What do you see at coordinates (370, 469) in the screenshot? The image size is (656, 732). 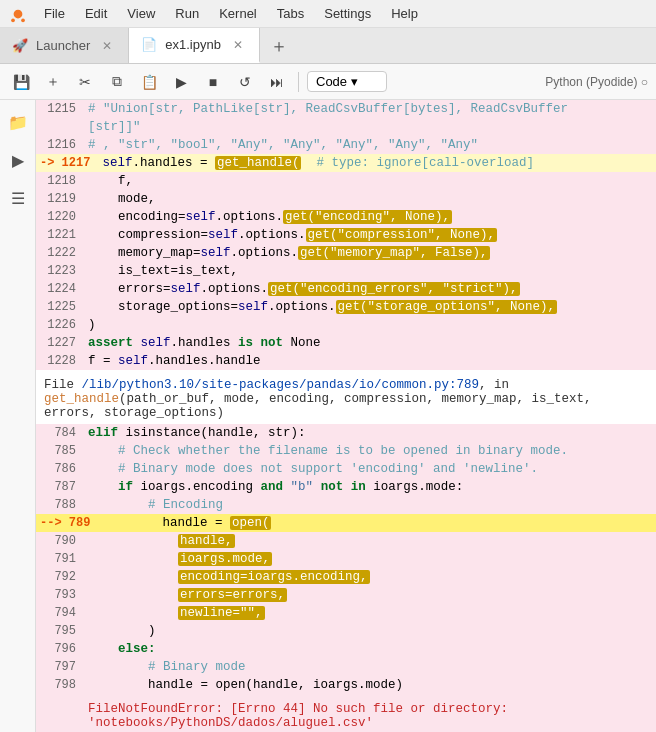 I see `line-content-786: # Binary mode does not support 'encoding…` at bounding box center [370, 469].